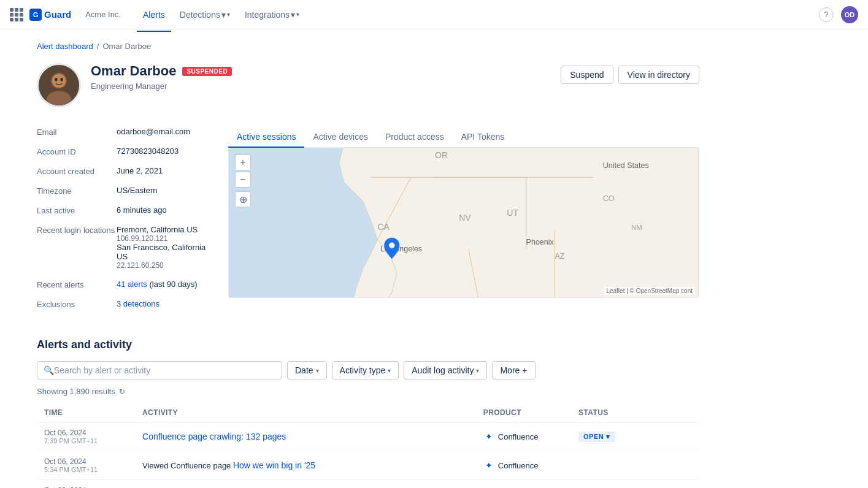 The width and height of the screenshot is (868, 488). Describe the element at coordinates (163, 248) in the screenshot. I see `login-locations-value: Fremont, California US 106.99.120.121 Sa…` at that location.